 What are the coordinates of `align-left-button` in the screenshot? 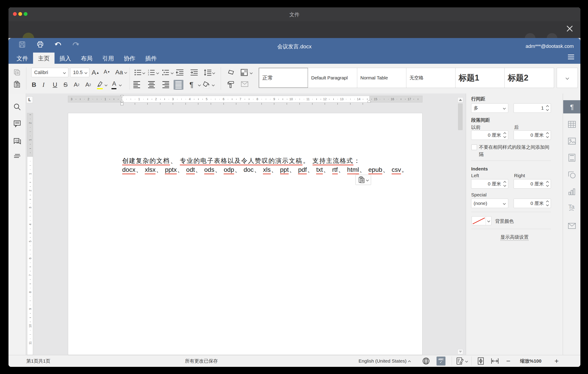 It's located at (137, 85).